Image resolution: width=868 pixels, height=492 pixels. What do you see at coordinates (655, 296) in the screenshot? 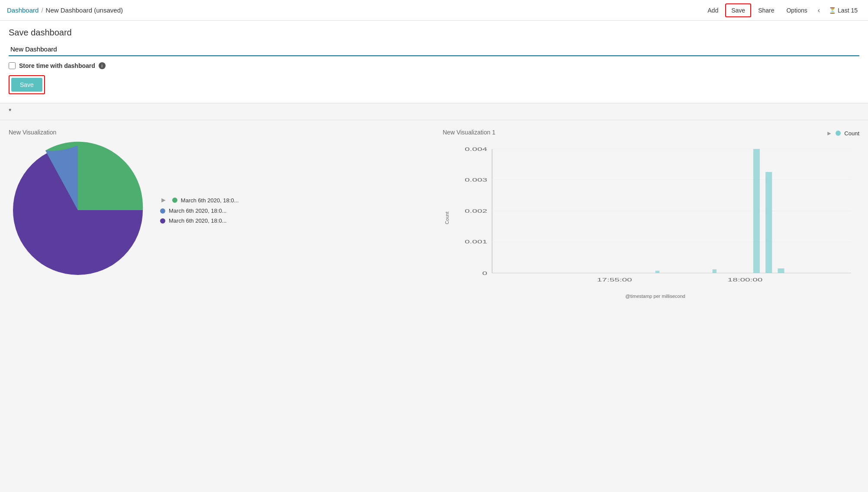
I see `x-axis-label: @timestamp per millisecond` at bounding box center [655, 296].